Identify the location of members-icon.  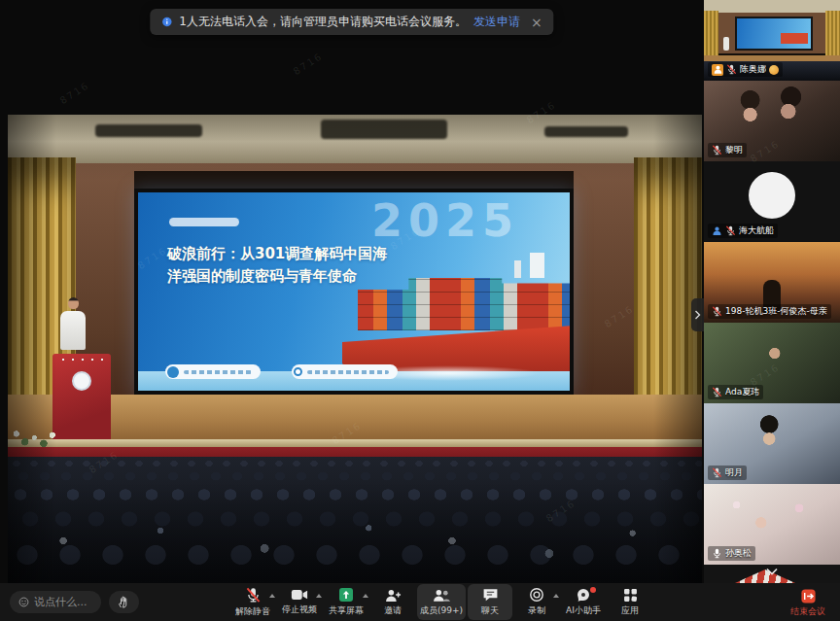
(441, 595).